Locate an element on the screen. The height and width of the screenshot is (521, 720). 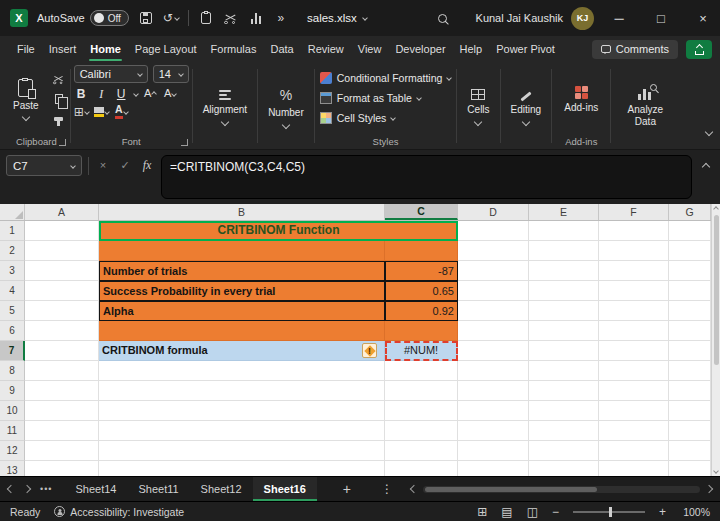
zoom-slider is located at coordinates (609, 512).